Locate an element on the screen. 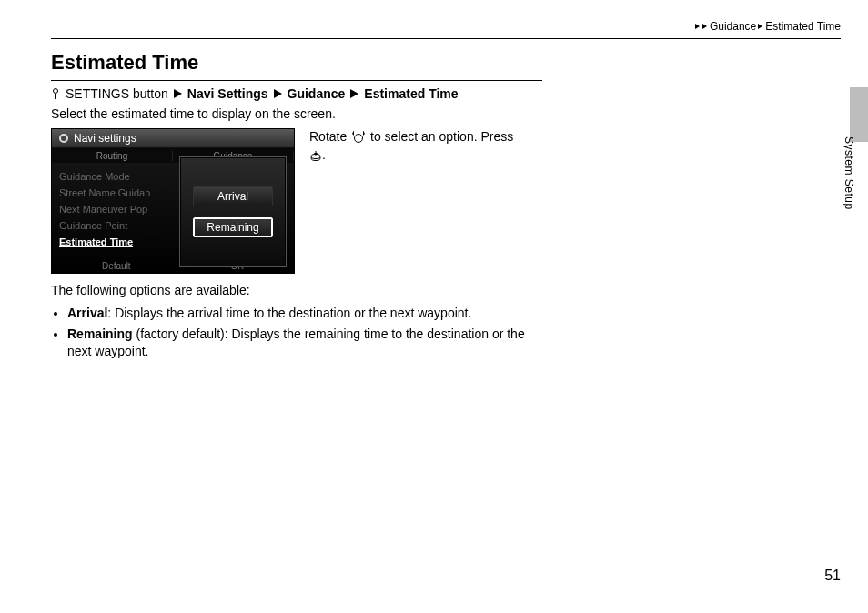 The image size is (868, 613). gear-icon is located at coordinates (64, 138).